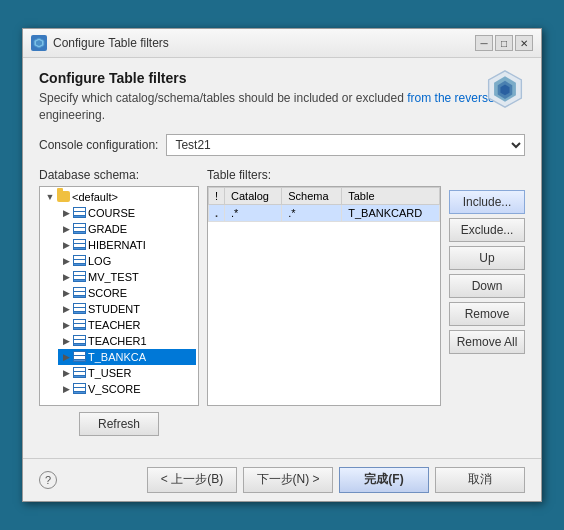 The width and height of the screenshot is (564, 530). Describe the element at coordinates (39, 43) in the screenshot. I see `dialog-icon` at that location.